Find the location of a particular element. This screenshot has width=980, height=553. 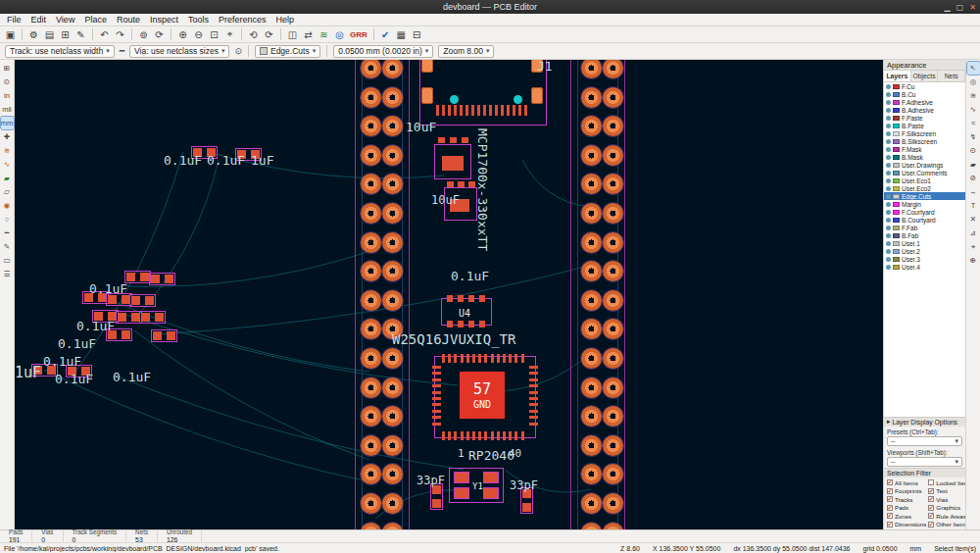

highlight-net-tool: ◎ is located at coordinates (974, 82).